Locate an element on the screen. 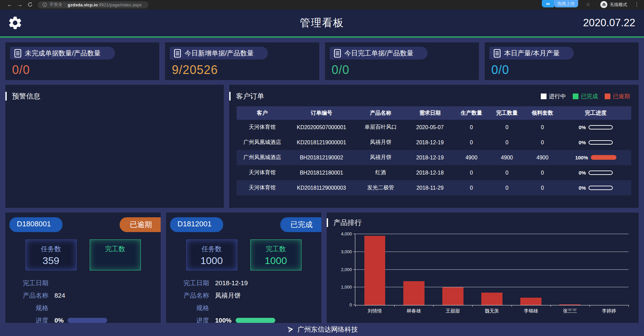  field-value: 824 is located at coordinates (60, 296).